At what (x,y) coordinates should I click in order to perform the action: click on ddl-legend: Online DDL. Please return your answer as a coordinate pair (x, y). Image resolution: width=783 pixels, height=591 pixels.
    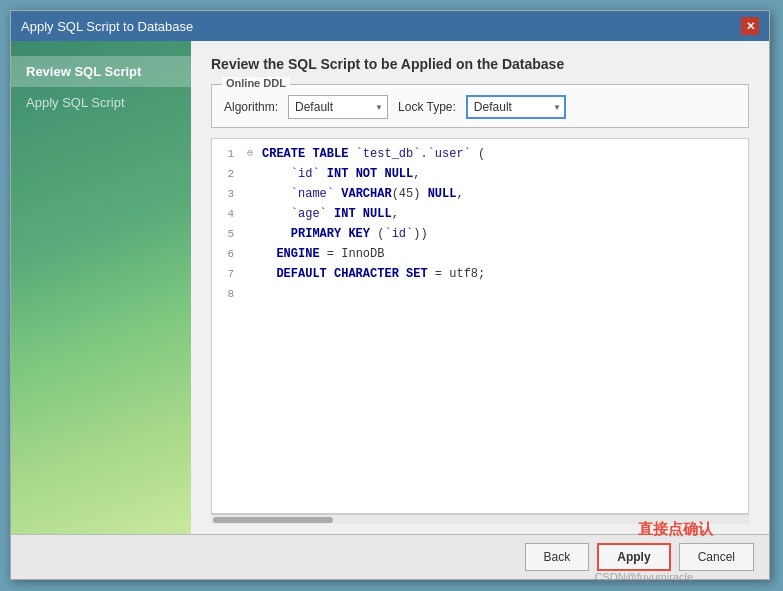
    Looking at the image, I should click on (256, 83).